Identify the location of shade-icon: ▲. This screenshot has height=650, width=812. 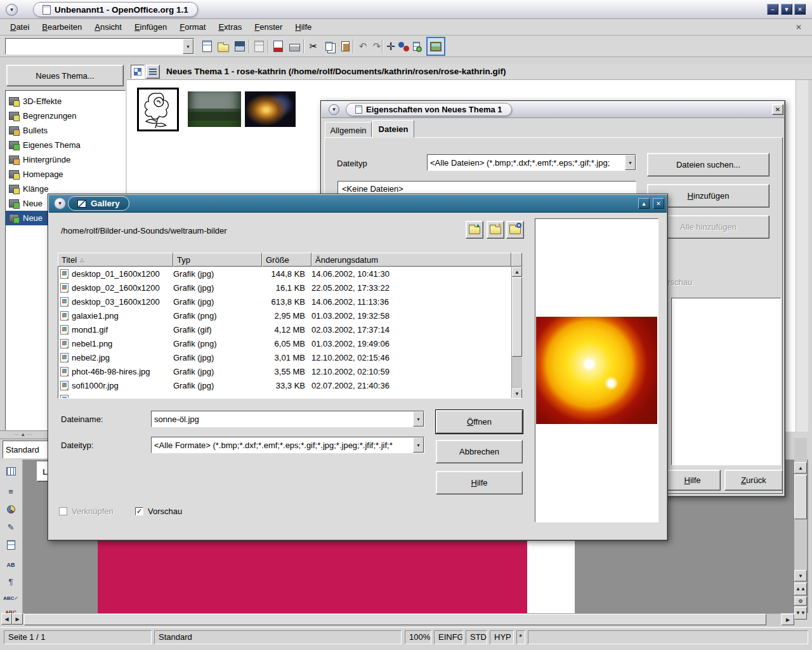
(644, 203).